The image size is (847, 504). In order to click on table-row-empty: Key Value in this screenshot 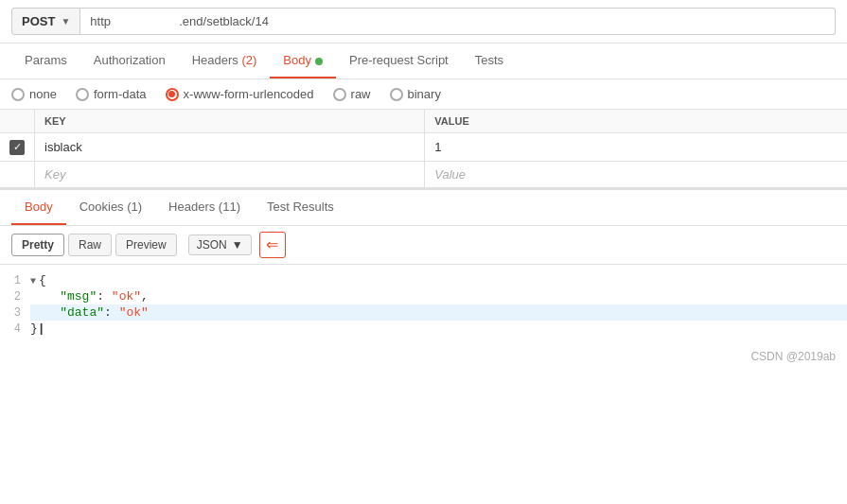, I will do `click(424, 174)`.